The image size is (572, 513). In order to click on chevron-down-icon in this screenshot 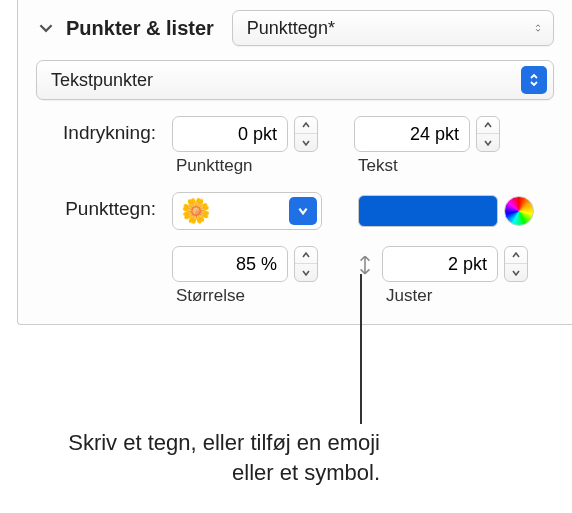, I will do `click(46, 28)`.